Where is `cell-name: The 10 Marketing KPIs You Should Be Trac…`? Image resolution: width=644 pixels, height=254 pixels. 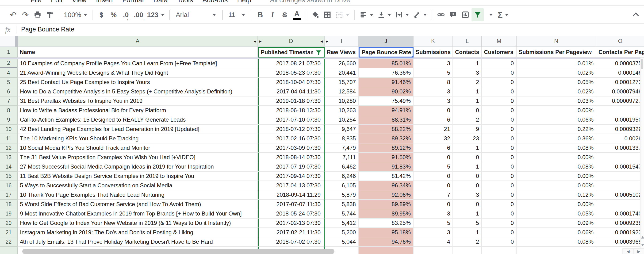 cell-name: The 10 Marketing KPIs You Should Be Trac… is located at coordinates (138, 139).